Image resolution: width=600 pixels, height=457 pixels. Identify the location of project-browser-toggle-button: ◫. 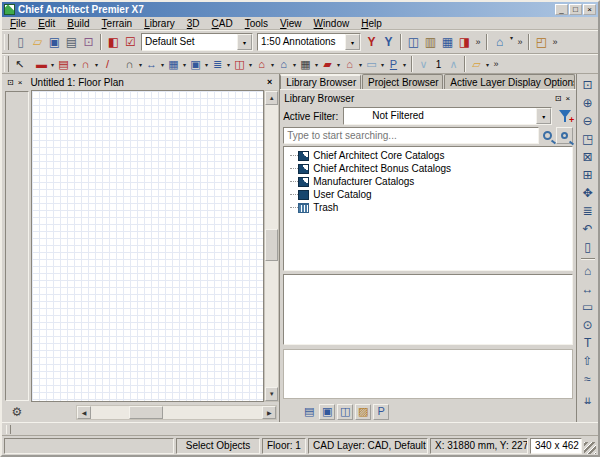
(414, 42).